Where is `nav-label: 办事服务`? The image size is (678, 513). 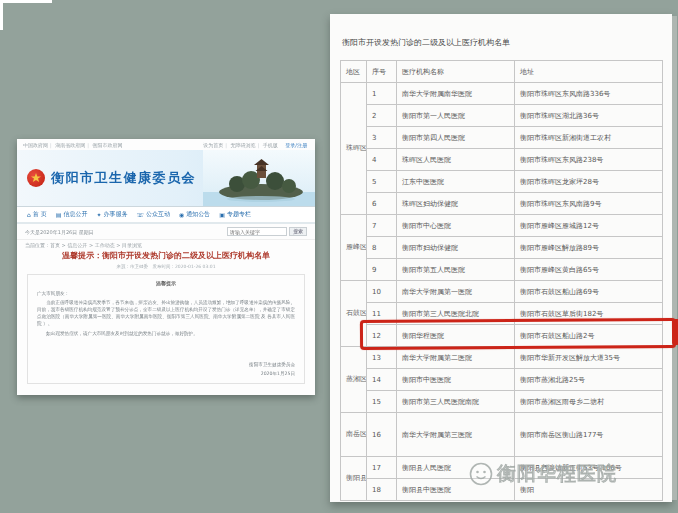 nav-label: 办事服务 is located at coordinates (115, 214).